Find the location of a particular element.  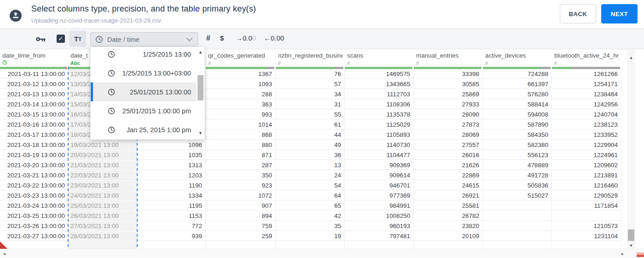

table-cell: 1238123 is located at coordinates (586, 124).